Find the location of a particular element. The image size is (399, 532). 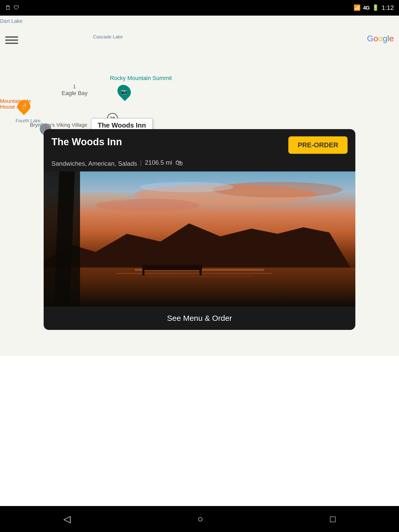

bluetooth-icon: 📶 is located at coordinates (357, 8).